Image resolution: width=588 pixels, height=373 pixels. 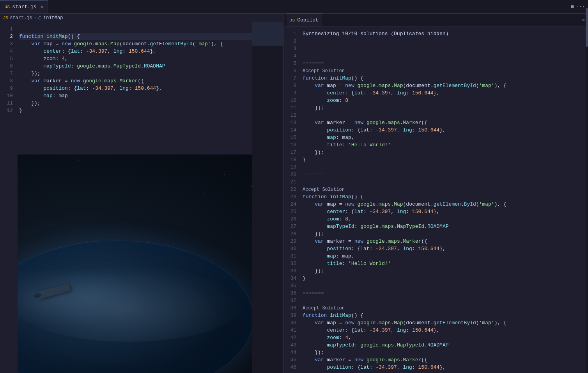 What do you see at coordinates (445, 123) in the screenshot?
I see `cp-sol1-line7: var marker = new google.maps.Marker({` at bounding box center [445, 123].